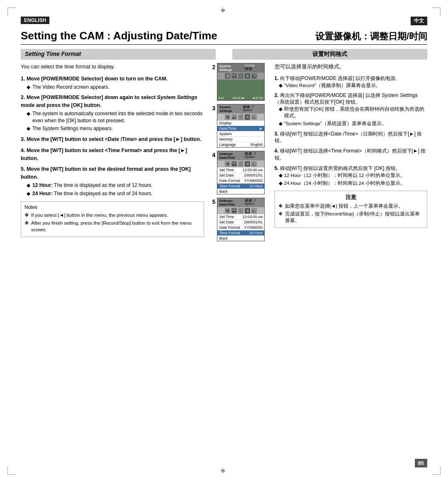 The width and height of the screenshot is (448, 482). What do you see at coordinates (353, 183) in the screenshot?
I see `cn-step-5-bullet-2: ◆ 24 Hour（24 小时制）：时间将以 24 小时的单位显示。` at bounding box center [353, 183].